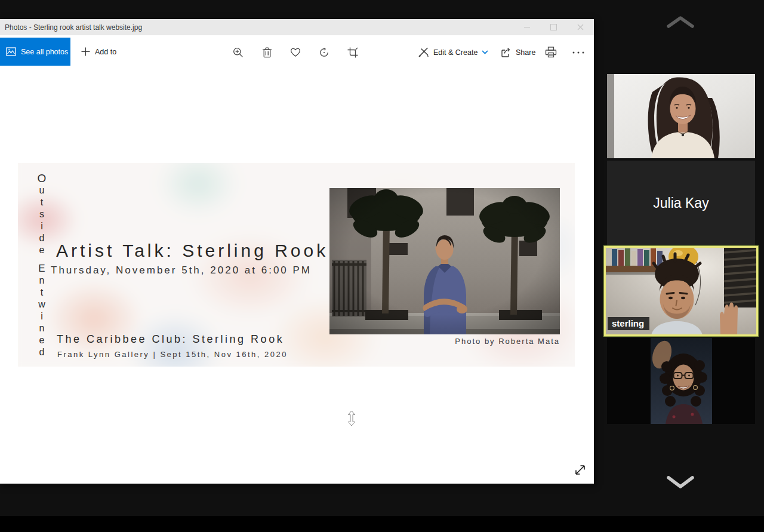 This screenshot has width=764, height=532. I want to click on artist-portrait-photo, so click(445, 262).